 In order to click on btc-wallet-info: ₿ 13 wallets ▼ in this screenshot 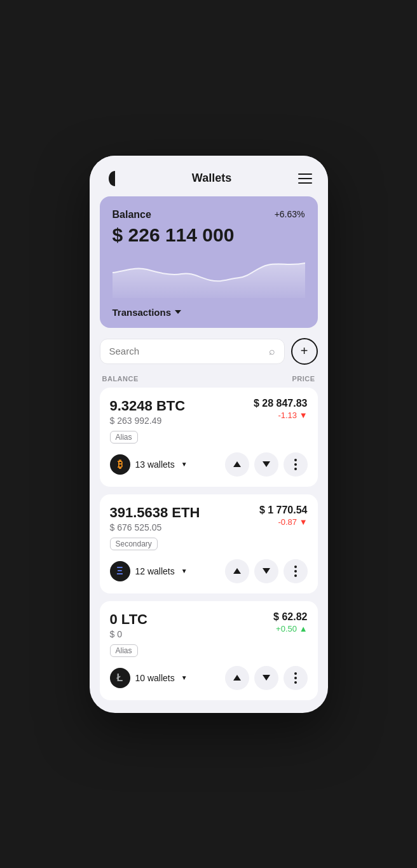, I will do `click(149, 465)`.